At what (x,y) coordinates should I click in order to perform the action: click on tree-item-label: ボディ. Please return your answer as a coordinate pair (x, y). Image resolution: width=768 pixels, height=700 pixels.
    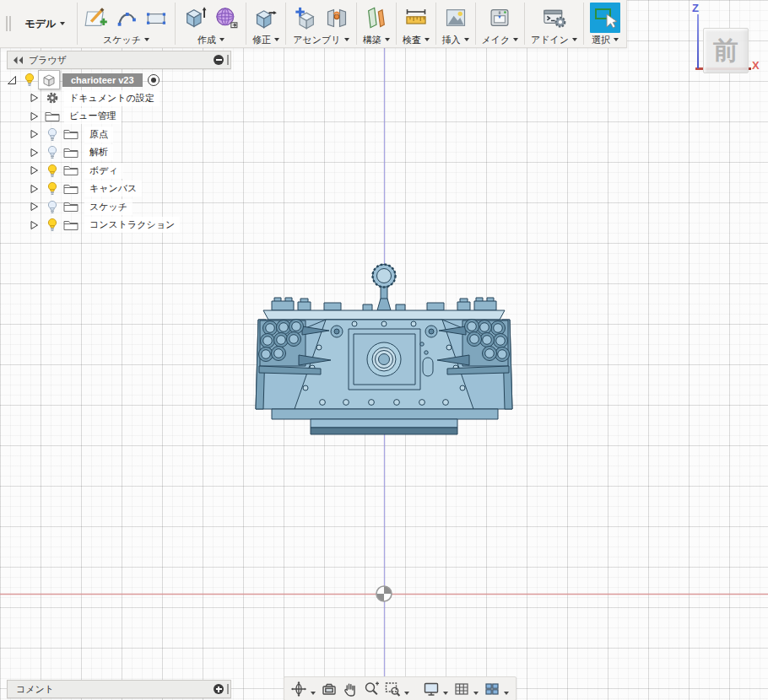
    Looking at the image, I should click on (104, 170).